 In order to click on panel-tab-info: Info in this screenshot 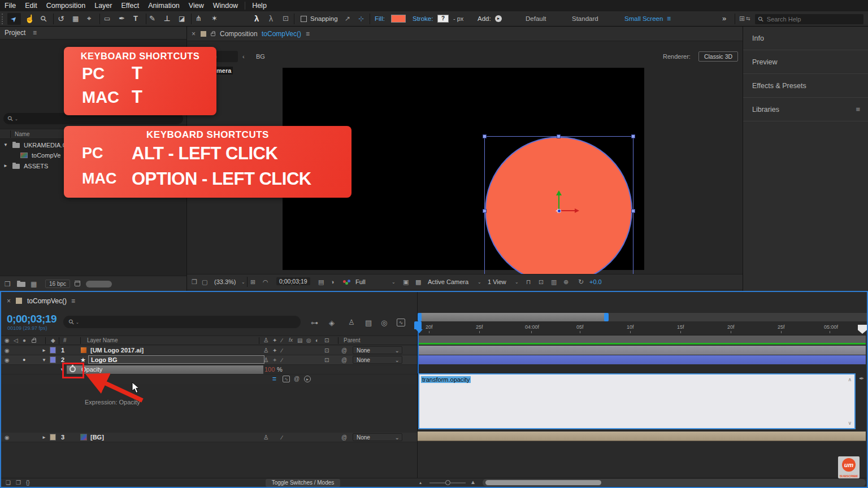, I will do `click(806, 38)`.